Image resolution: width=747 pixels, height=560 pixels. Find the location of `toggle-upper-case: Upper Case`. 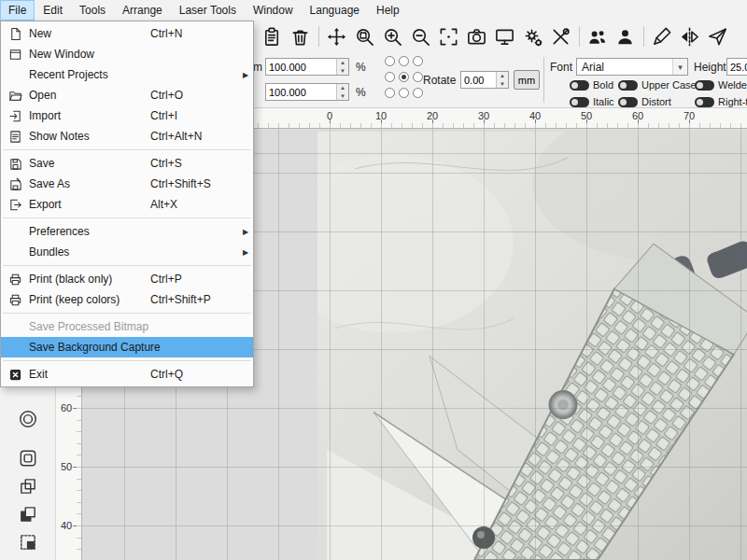

toggle-upper-case: Upper Case is located at coordinates (657, 85).